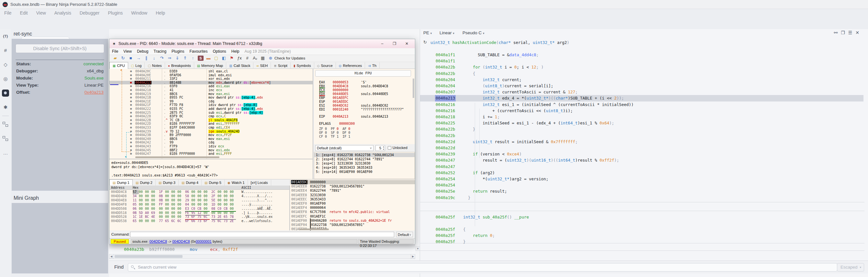  I want to click on code-line: 0040a204 int32_t current;, so click(642, 80).